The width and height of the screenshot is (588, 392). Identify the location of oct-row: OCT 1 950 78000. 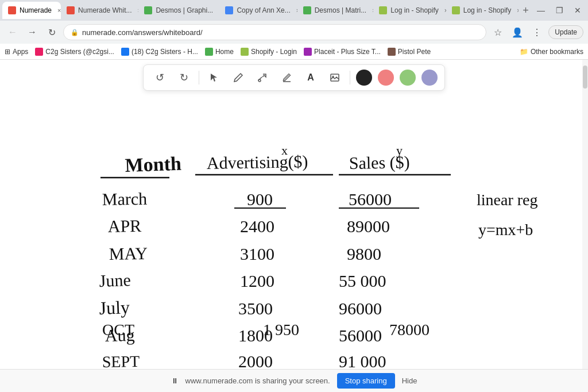
(294, 330).